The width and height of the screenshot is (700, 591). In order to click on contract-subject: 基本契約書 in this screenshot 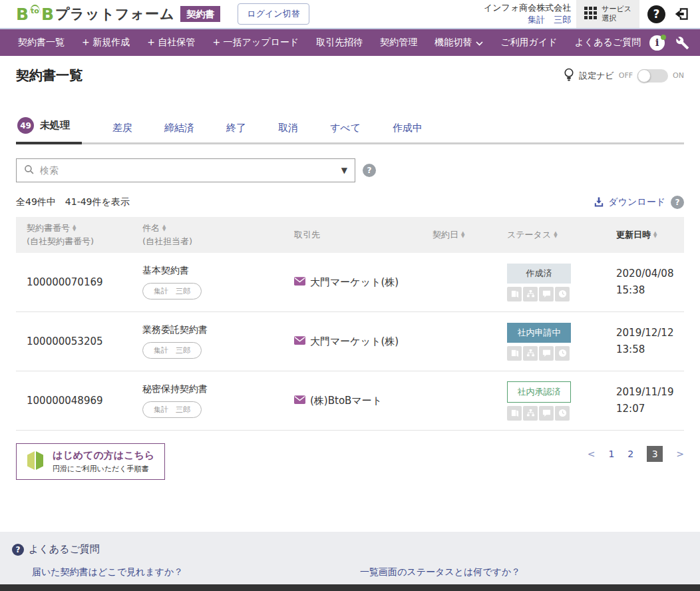, I will do `click(218, 271)`.